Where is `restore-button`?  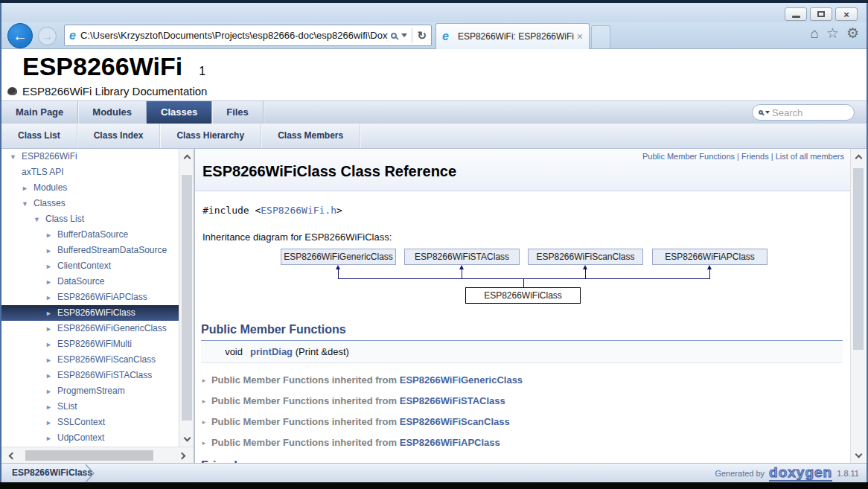 restore-button is located at coordinates (821, 14).